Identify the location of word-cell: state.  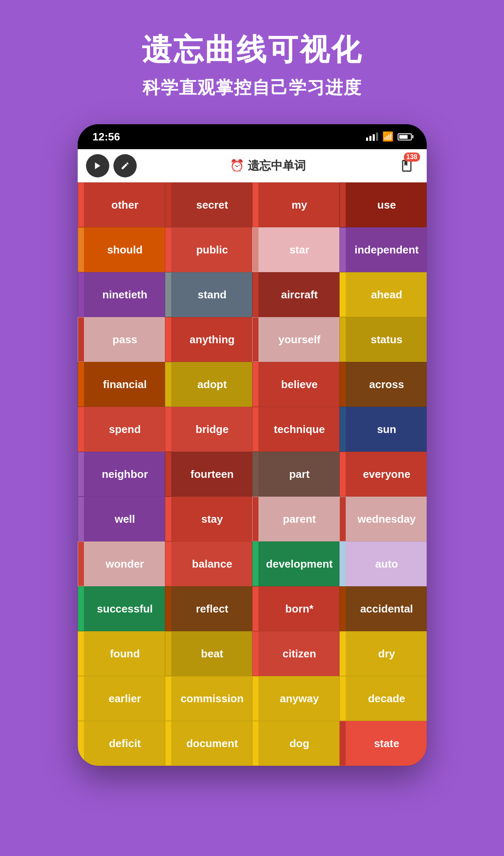
(383, 743).